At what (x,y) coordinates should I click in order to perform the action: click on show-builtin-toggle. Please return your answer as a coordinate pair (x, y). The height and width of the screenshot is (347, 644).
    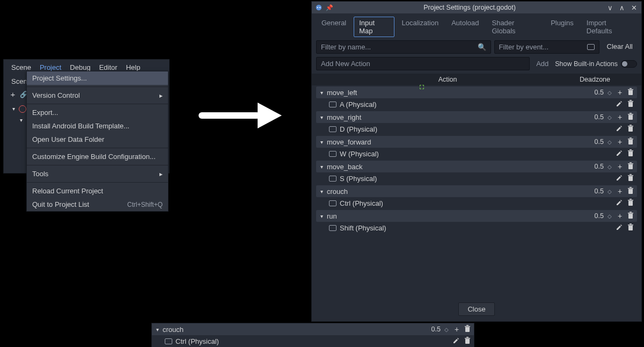
    Looking at the image, I should click on (629, 64).